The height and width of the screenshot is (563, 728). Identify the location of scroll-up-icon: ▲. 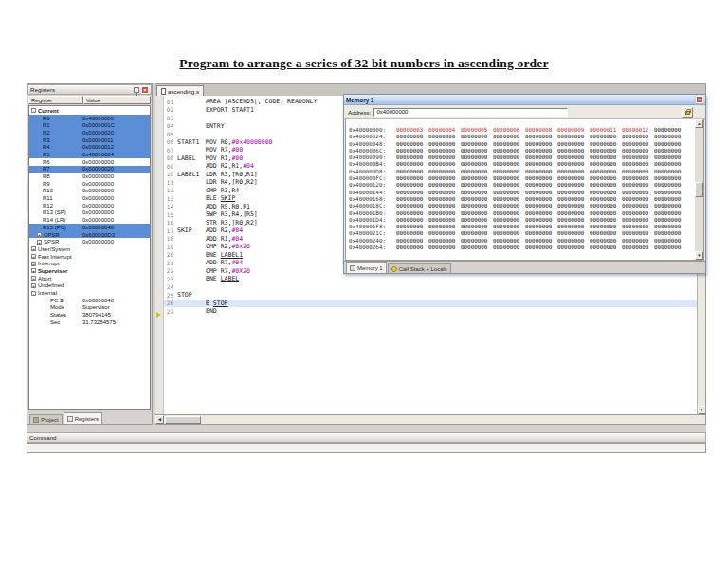
(700, 123).